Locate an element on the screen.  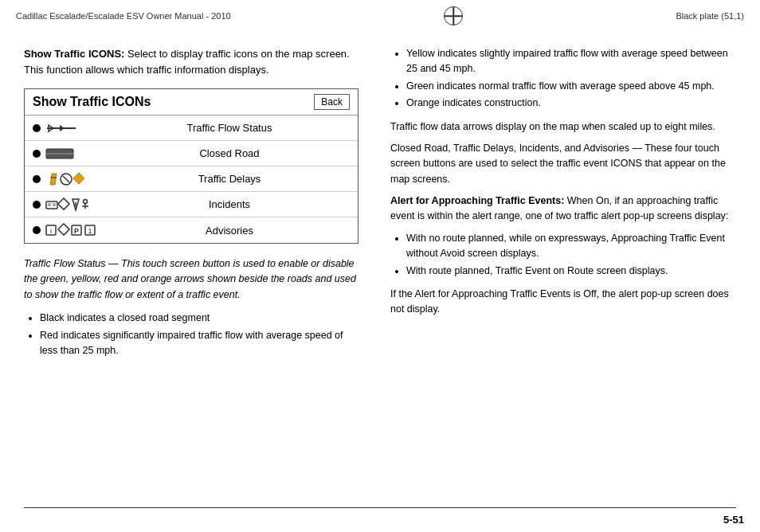
traffic-dot-advisories is located at coordinates (37, 230).